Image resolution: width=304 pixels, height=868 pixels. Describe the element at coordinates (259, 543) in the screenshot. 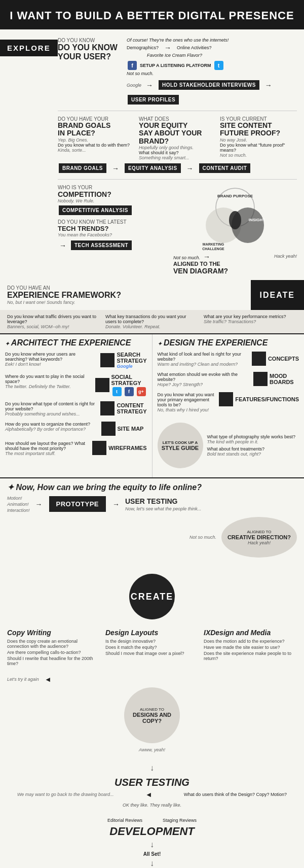

I see `hack-yeah-2: Hack yeah!` at that location.